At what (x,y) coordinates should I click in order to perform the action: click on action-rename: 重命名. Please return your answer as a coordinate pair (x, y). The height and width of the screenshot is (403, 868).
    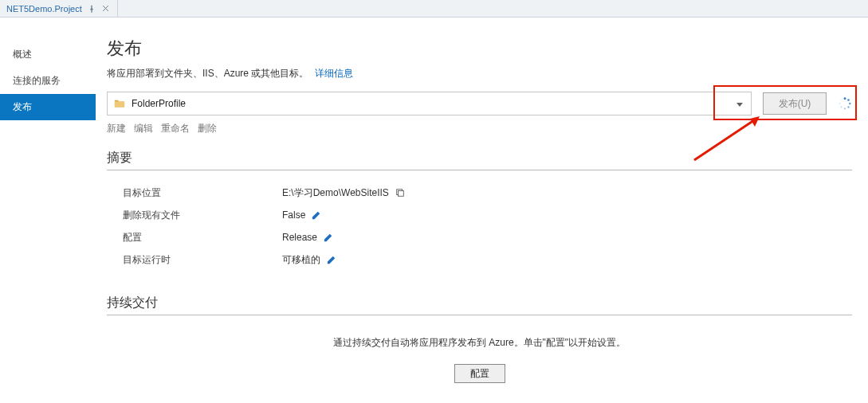
    Looking at the image, I should click on (175, 129).